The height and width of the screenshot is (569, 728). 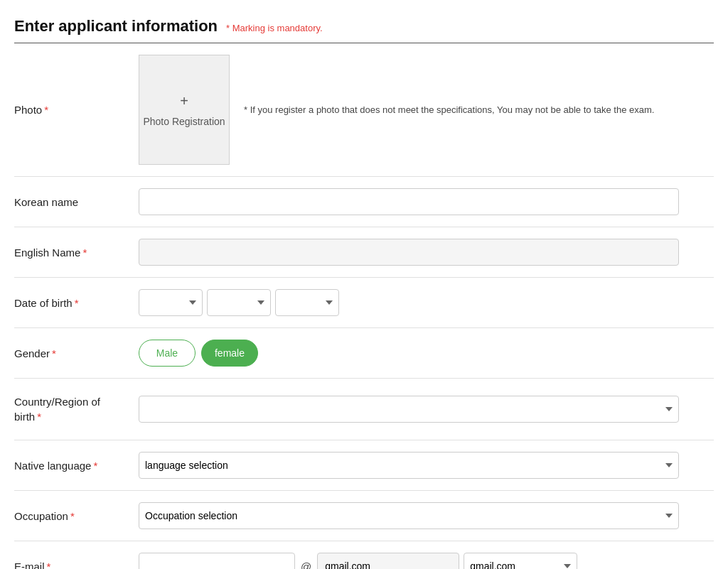 I want to click on photo-upload-label: Photo Registration, so click(x=183, y=122).